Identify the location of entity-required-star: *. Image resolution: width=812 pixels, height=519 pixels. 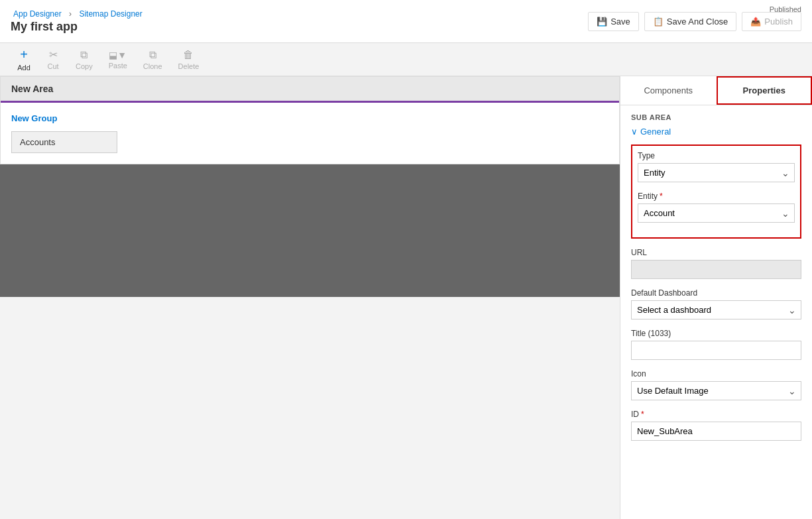
(662, 196).